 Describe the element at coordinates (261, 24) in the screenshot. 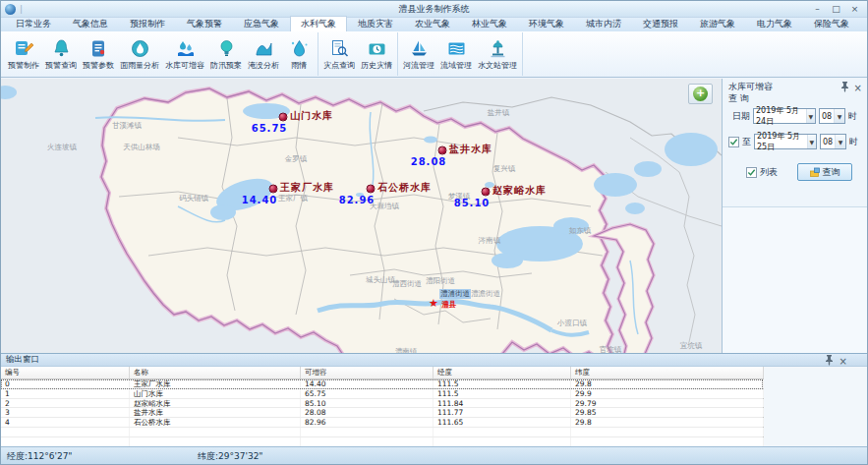

I see `menu-tab-4: 应急气象` at that location.